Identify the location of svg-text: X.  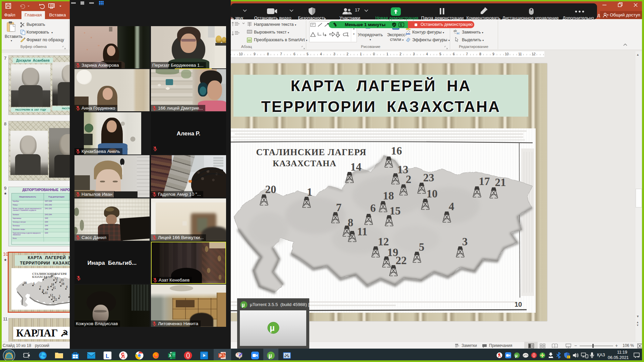
(170, 356).